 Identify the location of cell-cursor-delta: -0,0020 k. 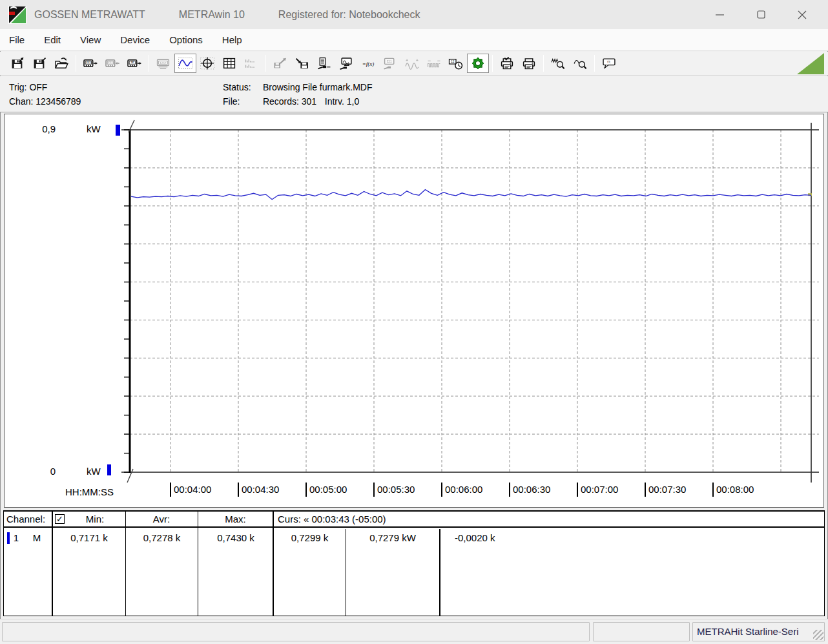
(490, 538).